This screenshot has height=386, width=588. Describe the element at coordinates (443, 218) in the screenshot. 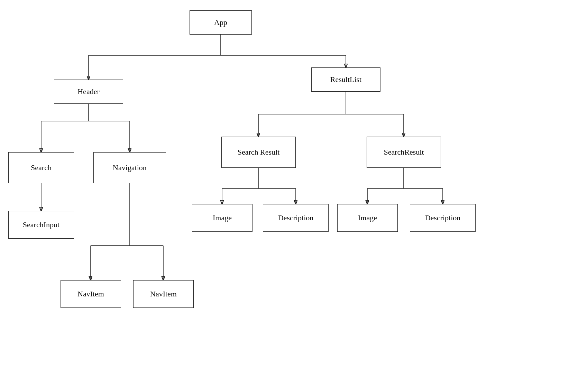

I see `node-description-2: Description` at that location.